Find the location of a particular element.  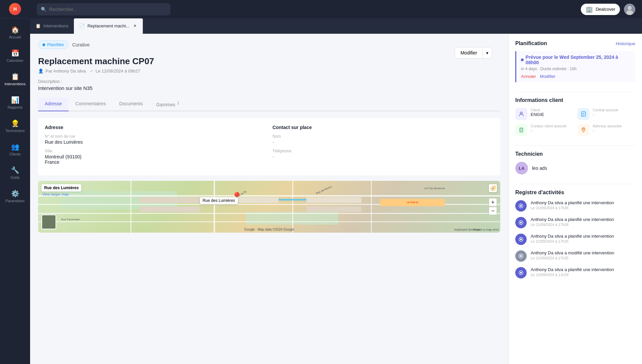

activity-text-5: Anthony Da silva a planifié une interven… is located at coordinates (572, 269).